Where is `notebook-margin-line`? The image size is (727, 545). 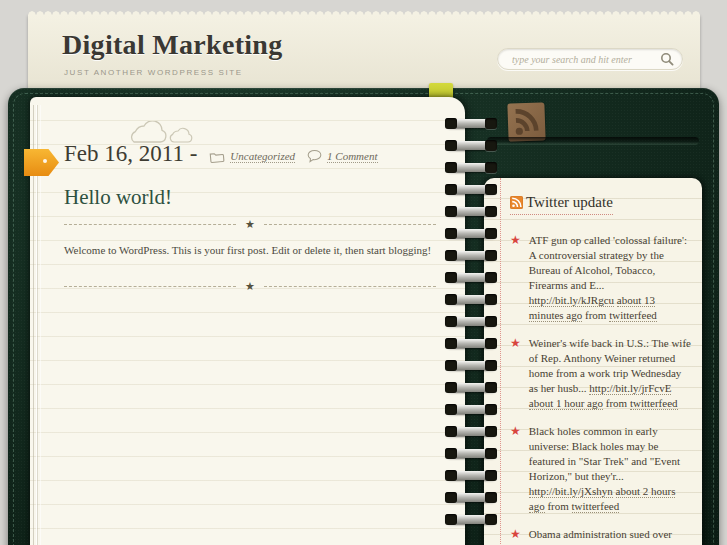 notebook-margin-line is located at coordinates (500, 362).